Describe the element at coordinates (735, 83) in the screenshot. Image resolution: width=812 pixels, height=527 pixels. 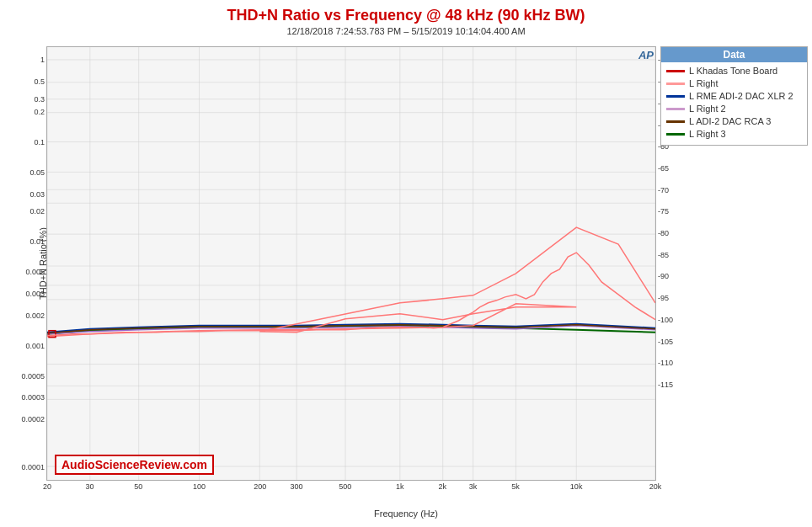
I see `legend-item: L Right` at that location.